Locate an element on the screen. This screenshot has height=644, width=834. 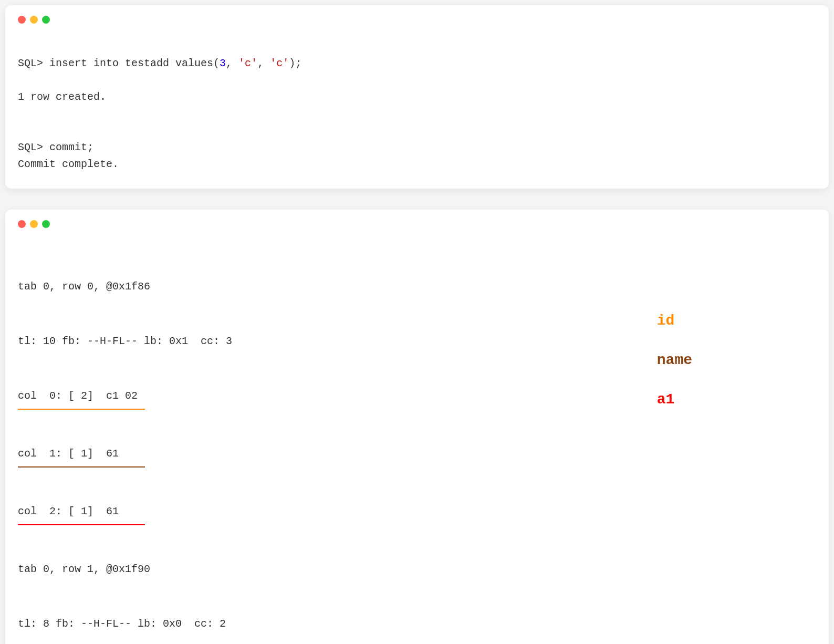
column-annotations: id name a1 is located at coordinates (674, 360).